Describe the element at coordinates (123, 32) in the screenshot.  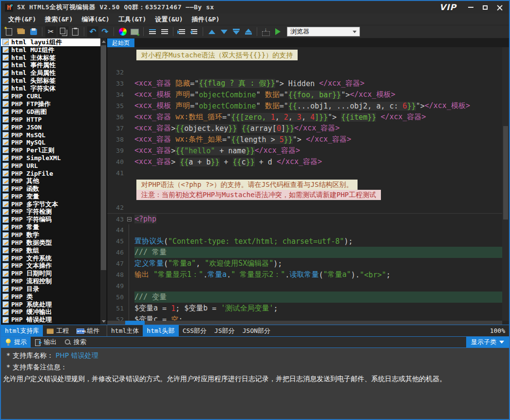
I see `color-wheel-icon` at that location.